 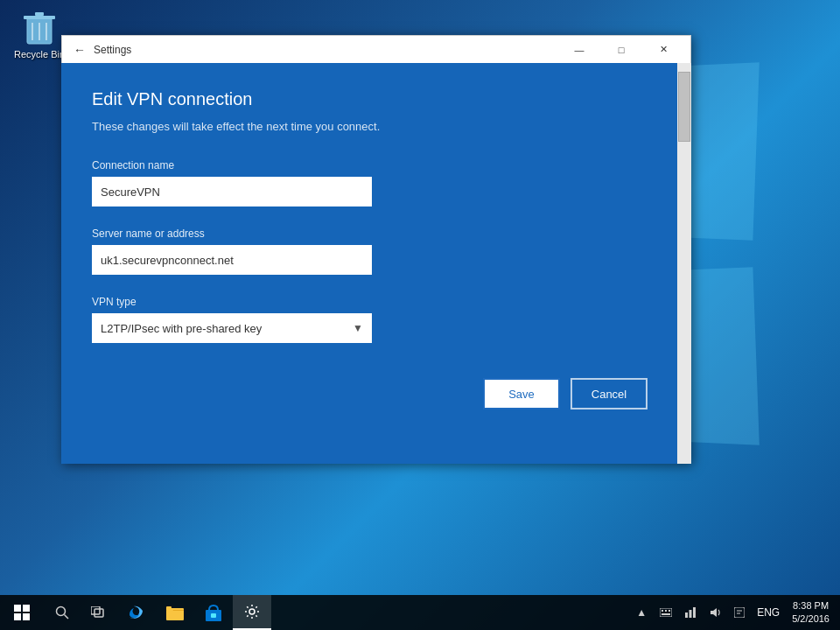 What do you see at coordinates (39, 28) in the screenshot?
I see `recycle-bin-graphic` at bounding box center [39, 28].